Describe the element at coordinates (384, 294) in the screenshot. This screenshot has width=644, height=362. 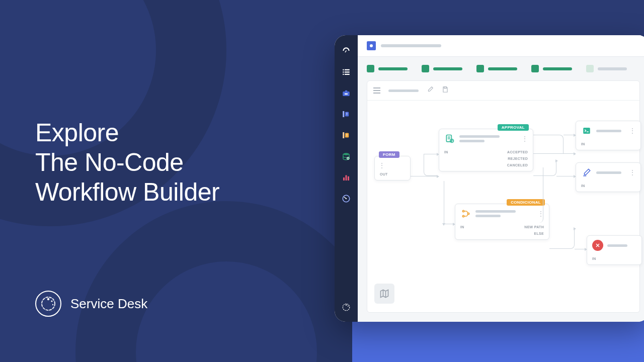
I see `minimap-button` at that location.